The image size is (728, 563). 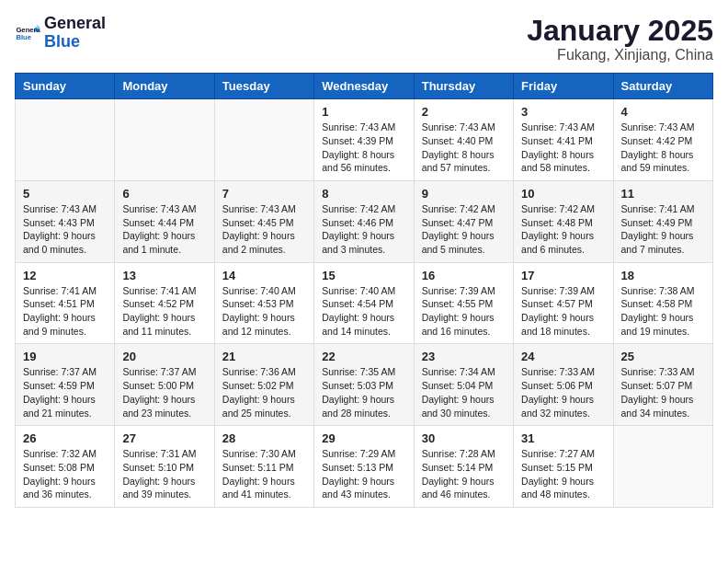 What do you see at coordinates (164, 357) in the screenshot?
I see `day-number: 20` at bounding box center [164, 357].